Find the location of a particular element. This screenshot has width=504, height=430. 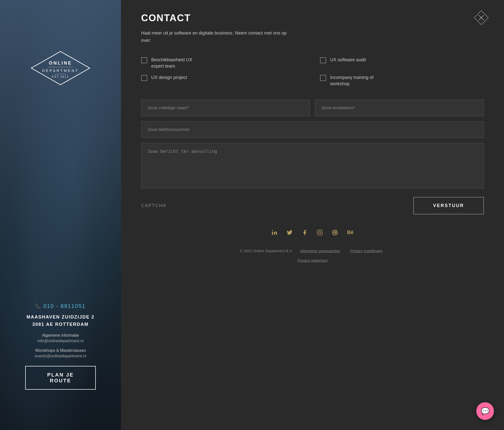

plan-route-button: PLAN JE ROUTE is located at coordinates (60, 378).